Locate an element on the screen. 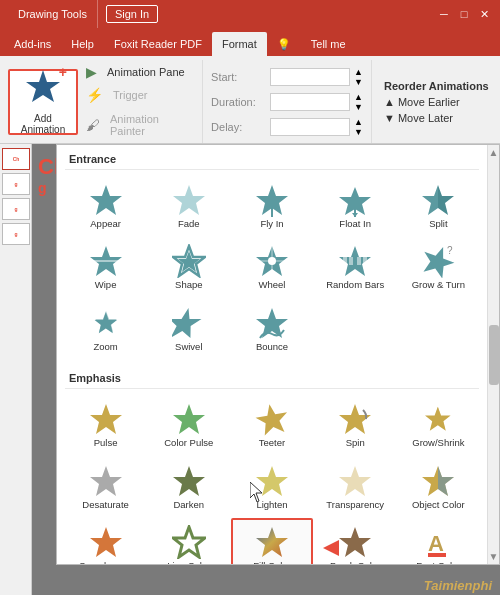  anim-spin: Spin is located at coordinates (356, 424).